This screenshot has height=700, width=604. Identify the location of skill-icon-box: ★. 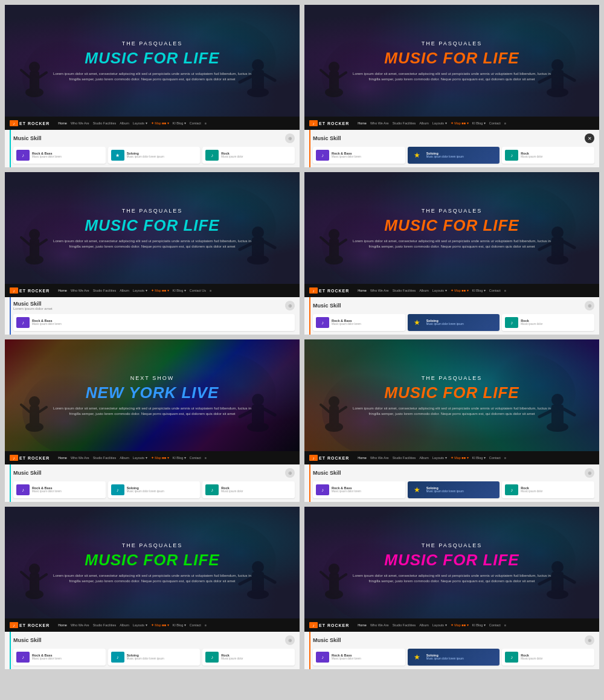
(417, 657).